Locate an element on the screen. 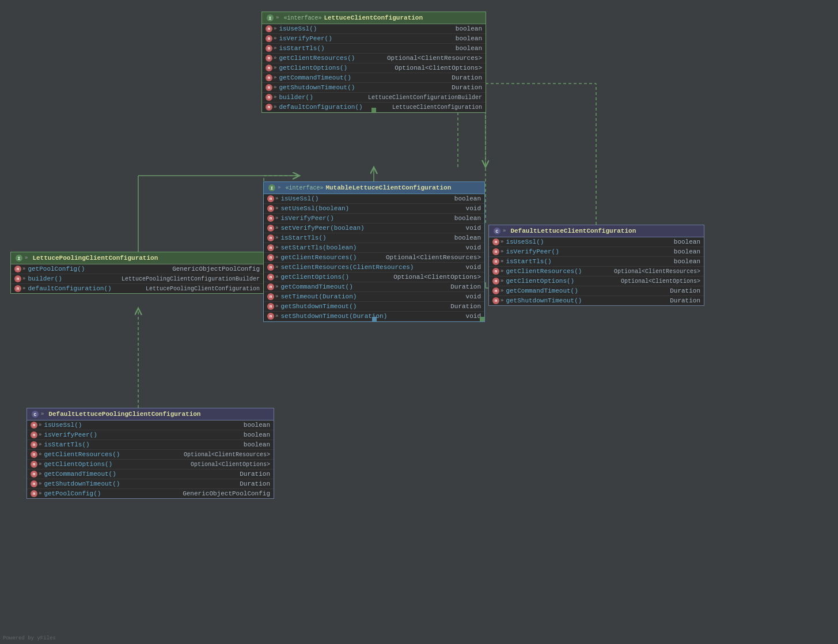 Image resolution: width=838 pixels, height=644 pixels. method-row: m » setClientResources(ClientResources) … is located at coordinates (374, 267).